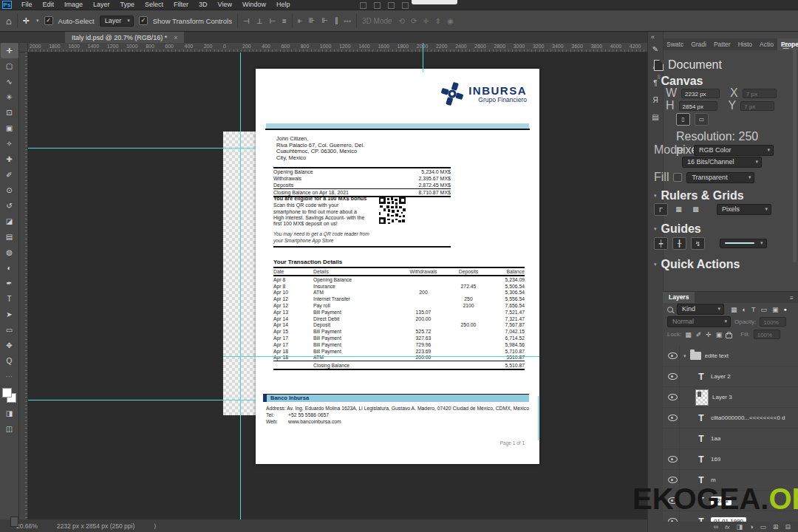 This screenshot has height=532, width=798. I want to click on glyphs-panel-icon: Я, so click(655, 100).